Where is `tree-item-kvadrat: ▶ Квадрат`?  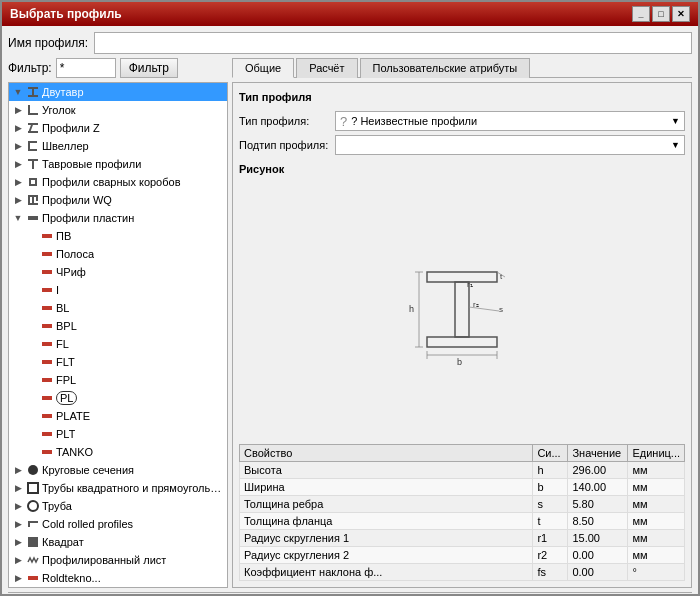
tree-item-kvadrat: ▶ Квадрат is located at coordinates (118, 542).